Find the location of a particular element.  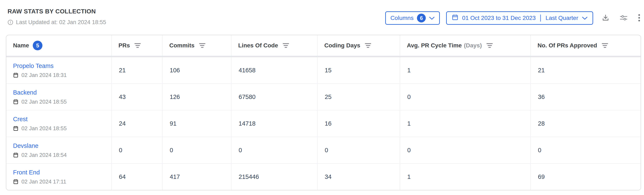

column-label: Name is located at coordinates (21, 45).